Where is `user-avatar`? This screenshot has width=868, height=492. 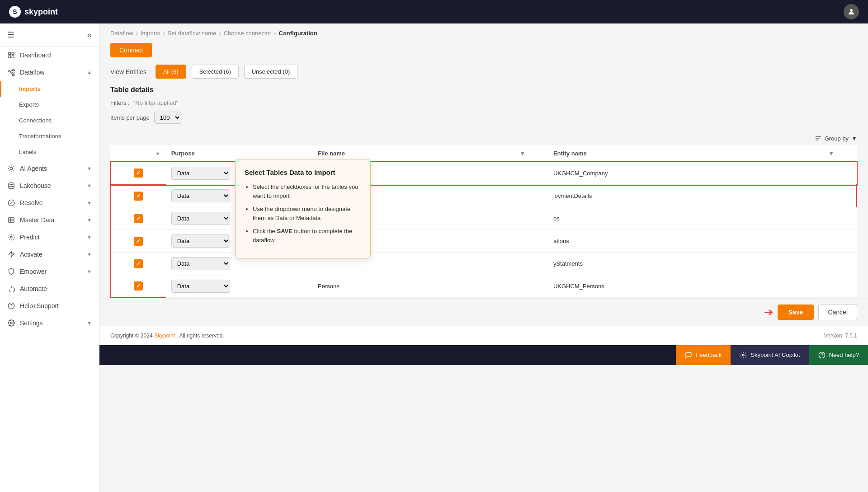 user-avatar is located at coordinates (851, 12).